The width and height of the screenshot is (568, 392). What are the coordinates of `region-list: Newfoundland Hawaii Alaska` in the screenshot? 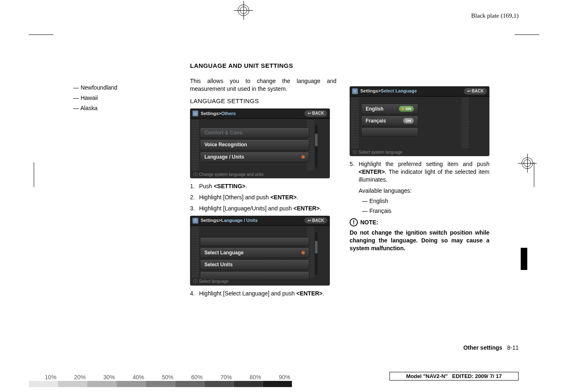 It's located at (123, 98).